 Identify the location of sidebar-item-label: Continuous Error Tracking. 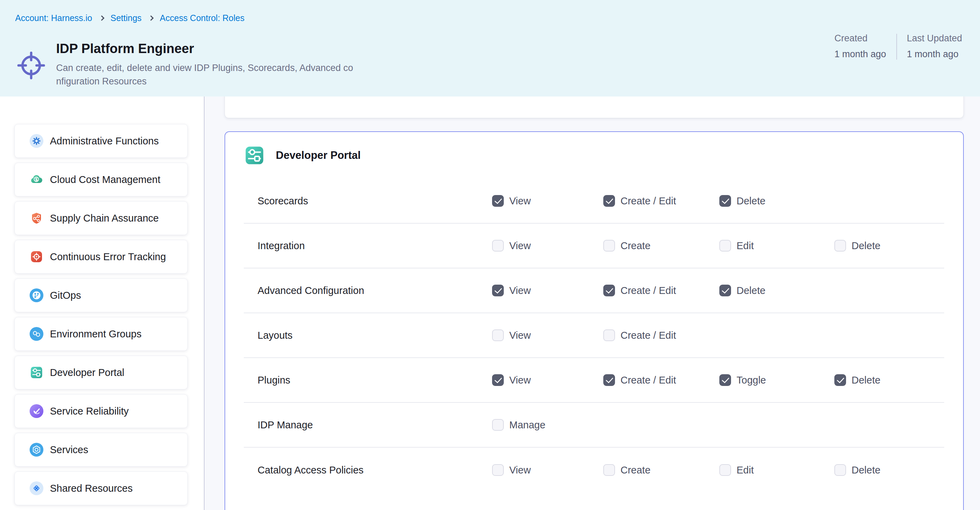
(108, 257).